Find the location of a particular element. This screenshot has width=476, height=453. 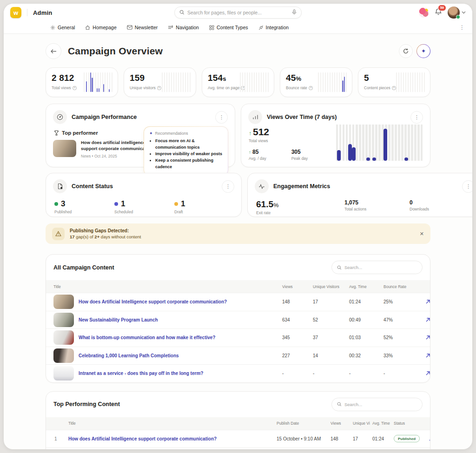

nav-item-integration: Integration is located at coordinates (274, 27).